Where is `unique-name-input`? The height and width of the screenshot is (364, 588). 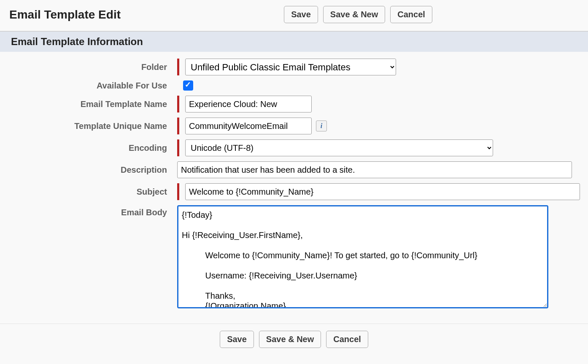
unique-name-input is located at coordinates (248, 126).